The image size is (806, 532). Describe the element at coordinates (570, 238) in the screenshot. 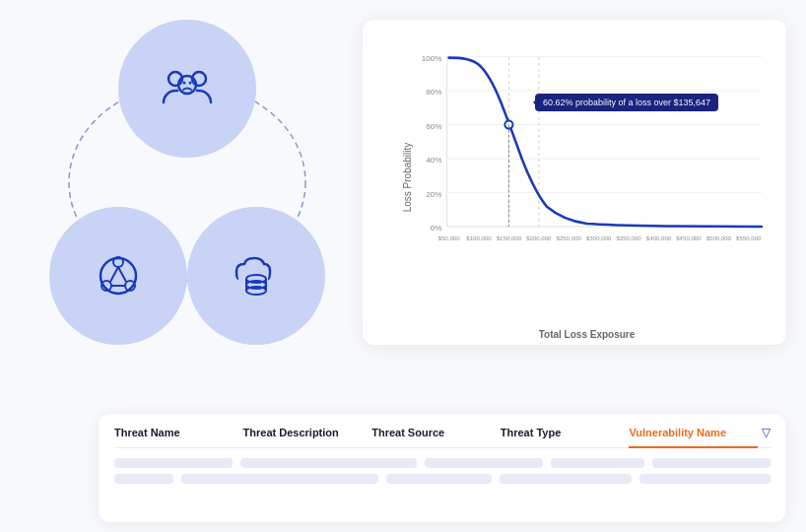

I see `svg-text: $250,000` at that location.